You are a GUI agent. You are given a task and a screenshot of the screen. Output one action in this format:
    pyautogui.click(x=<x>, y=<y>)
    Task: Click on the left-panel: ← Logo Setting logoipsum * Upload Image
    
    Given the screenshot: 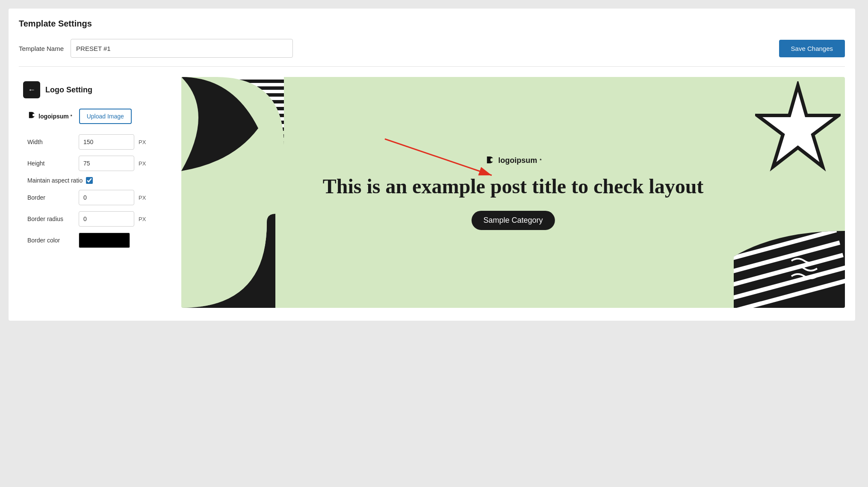 What is the action you would take?
    pyautogui.click(x=100, y=170)
    